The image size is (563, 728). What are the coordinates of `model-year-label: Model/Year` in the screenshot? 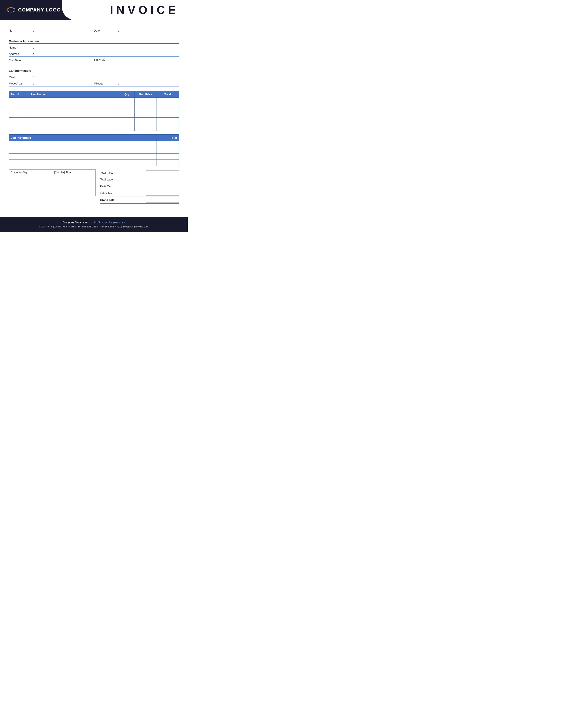 It's located at (20, 83).